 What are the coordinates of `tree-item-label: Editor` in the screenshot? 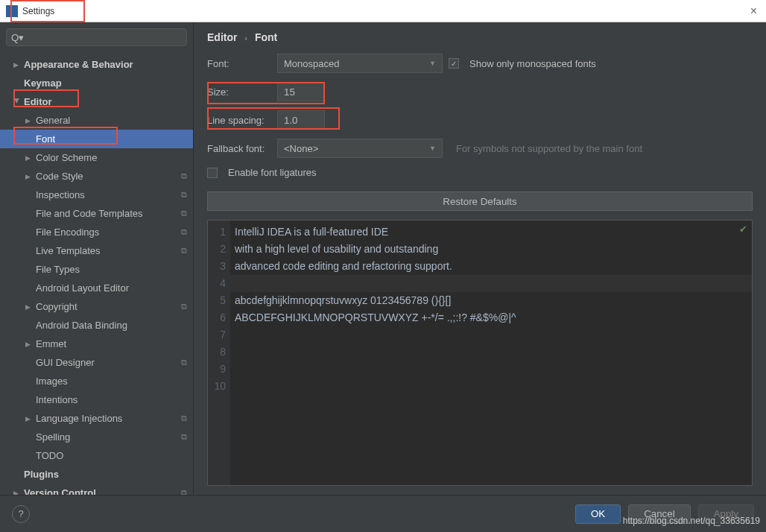 It's located at (106, 101).